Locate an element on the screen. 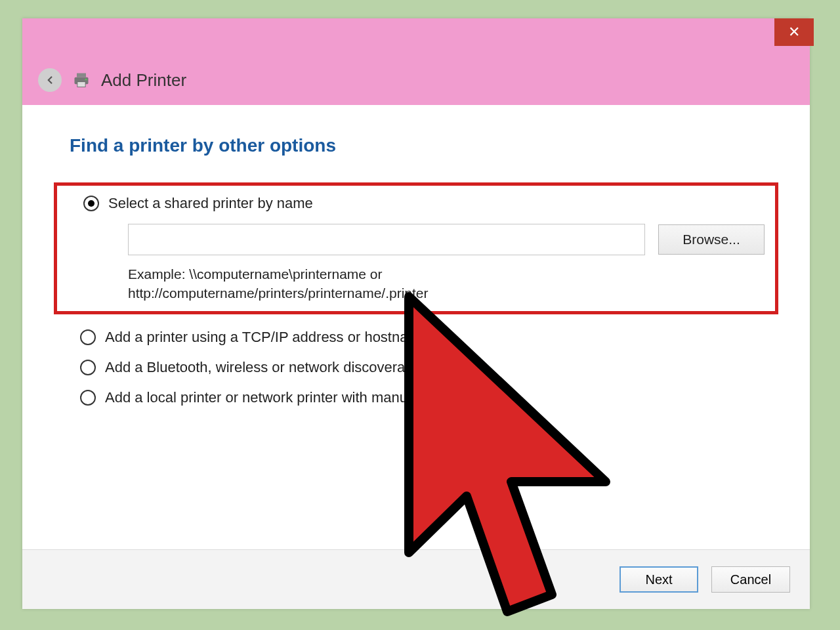 The height and width of the screenshot is (630, 840). cancel-button: Cancel is located at coordinates (751, 579).